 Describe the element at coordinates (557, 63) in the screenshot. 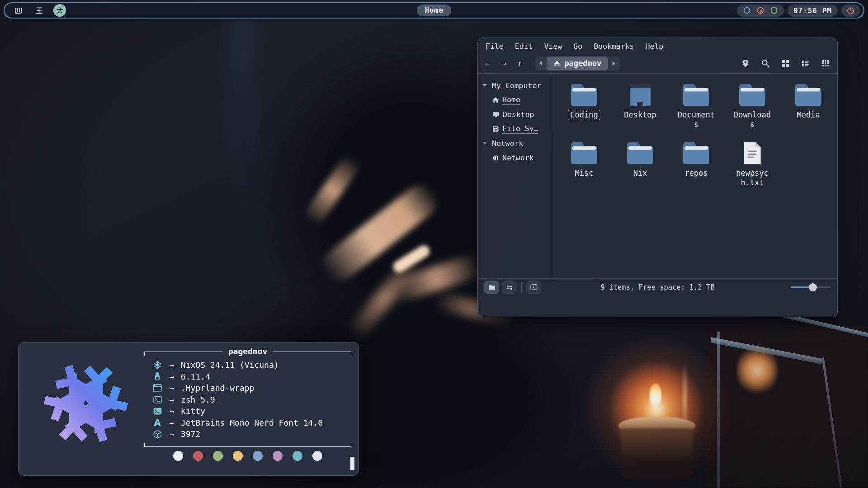

I see `home-icon` at that location.